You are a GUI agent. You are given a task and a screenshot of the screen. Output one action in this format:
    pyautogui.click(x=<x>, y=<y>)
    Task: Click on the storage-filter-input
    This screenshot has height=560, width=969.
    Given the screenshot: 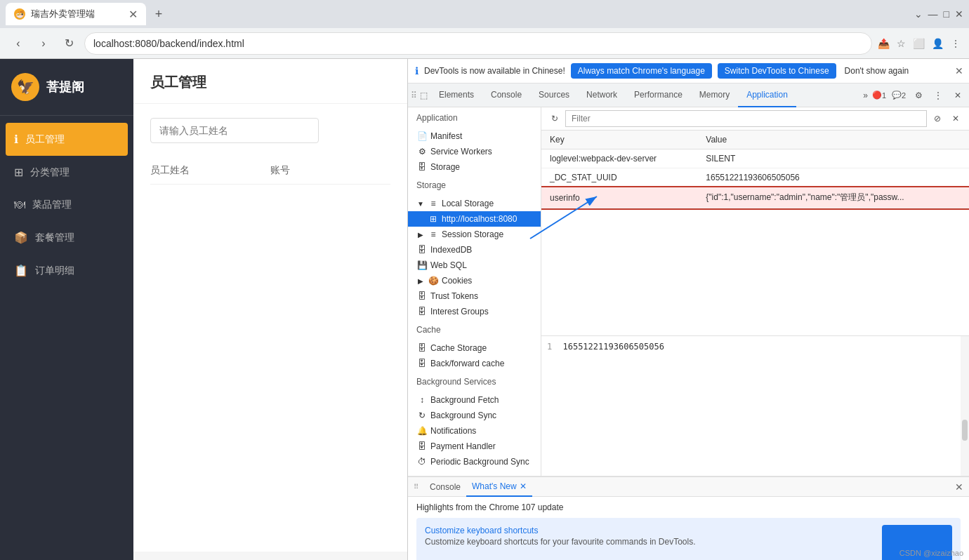 What is the action you would take?
    pyautogui.click(x=746, y=119)
    